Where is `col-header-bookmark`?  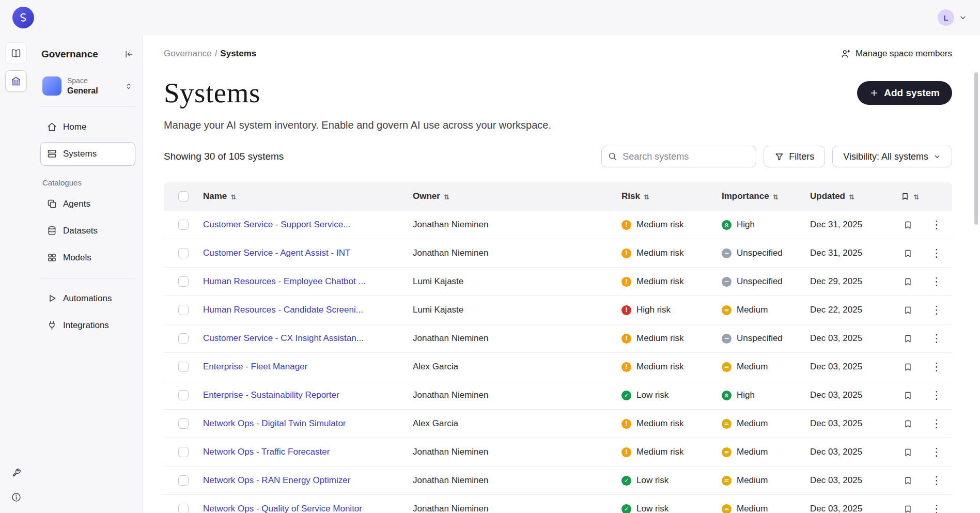
col-header-bookmark is located at coordinates (915, 196).